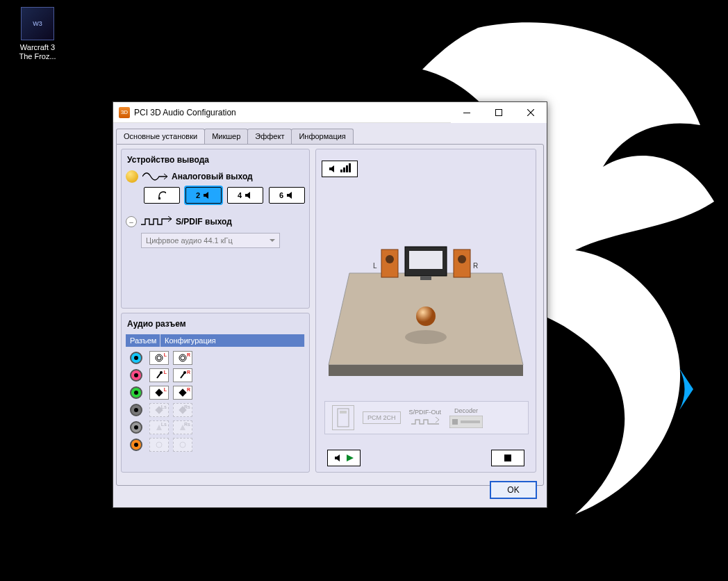  What do you see at coordinates (344, 458) in the screenshot?
I see `play-test-button` at bounding box center [344, 458].